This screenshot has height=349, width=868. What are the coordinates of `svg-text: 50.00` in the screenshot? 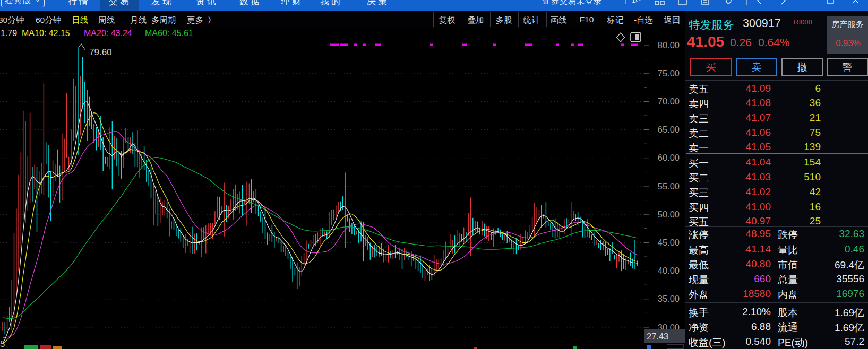 It's located at (669, 214).